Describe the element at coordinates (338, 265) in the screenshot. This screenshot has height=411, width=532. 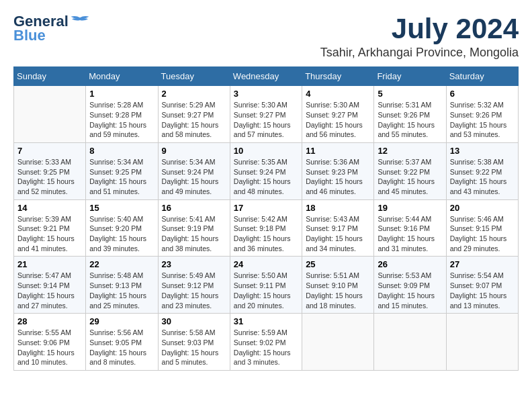
I see `day-number: 25` at that location.